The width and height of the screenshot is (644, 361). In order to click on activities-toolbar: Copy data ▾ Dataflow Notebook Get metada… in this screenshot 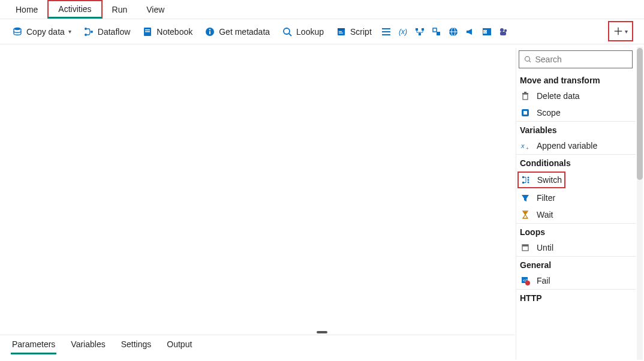, I will do `click(322, 32)`.